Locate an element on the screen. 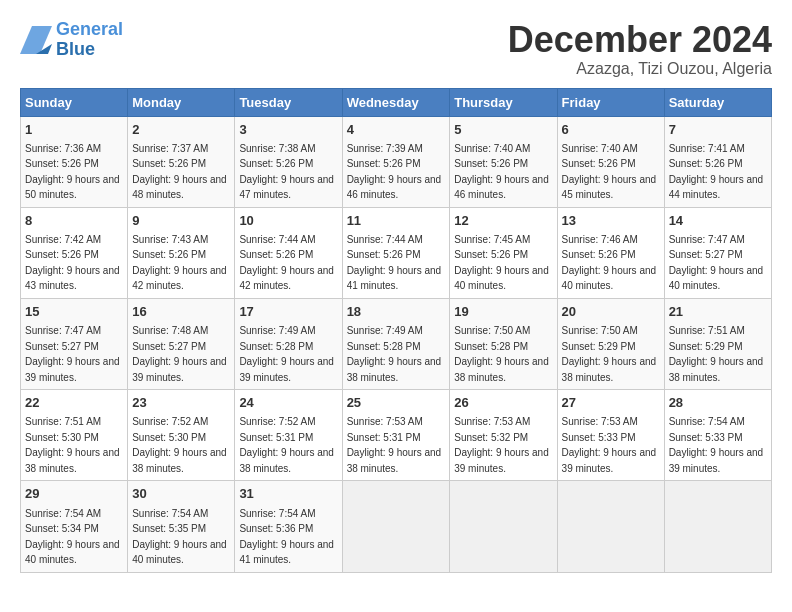 Image resolution: width=792 pixels, height=612 pixels. calendar-week-4: 22 Sunrise: 7:51 AMSunset: 5:30 PMDaylig… is located at coordinates (396, 436).